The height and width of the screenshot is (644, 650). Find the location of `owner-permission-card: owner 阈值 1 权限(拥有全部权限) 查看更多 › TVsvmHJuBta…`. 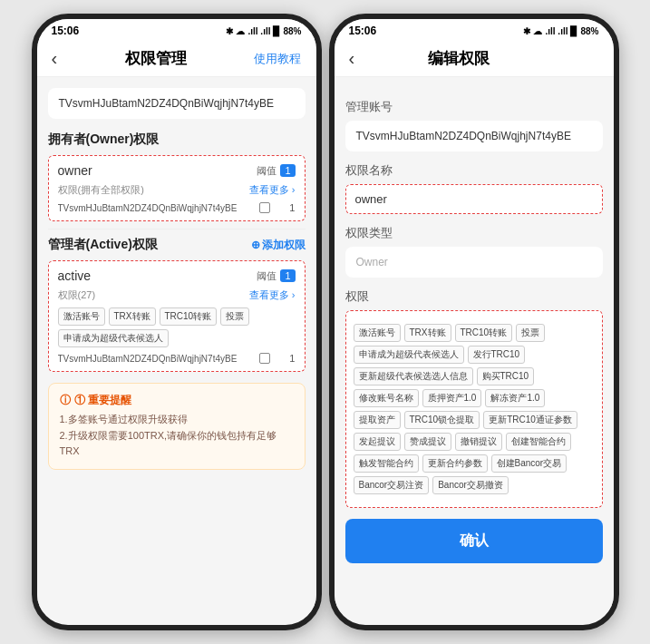

owner-permission-card: owner 阈值 1 权限(拥有全部权限) 查看更多 › TVsvmHJuBta… is located at coordinates (177, 189).